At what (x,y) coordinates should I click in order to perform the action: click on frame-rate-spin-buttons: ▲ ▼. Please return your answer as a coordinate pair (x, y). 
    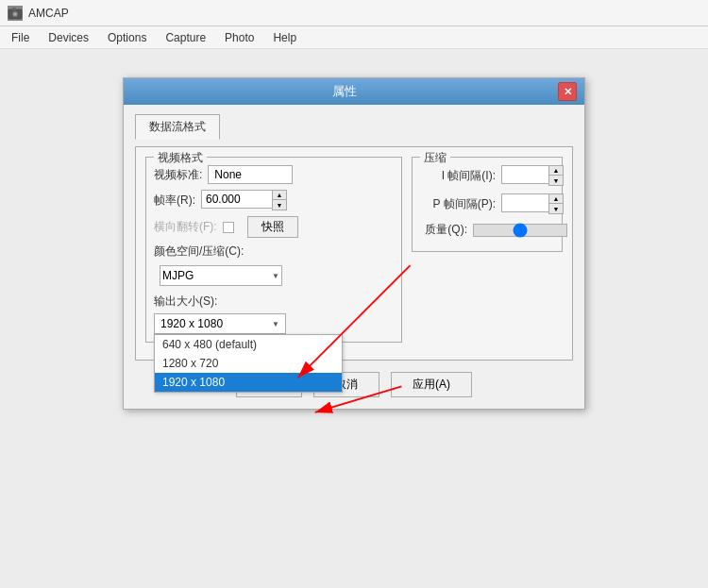
    Looking at the image, I should click on (279, 200).